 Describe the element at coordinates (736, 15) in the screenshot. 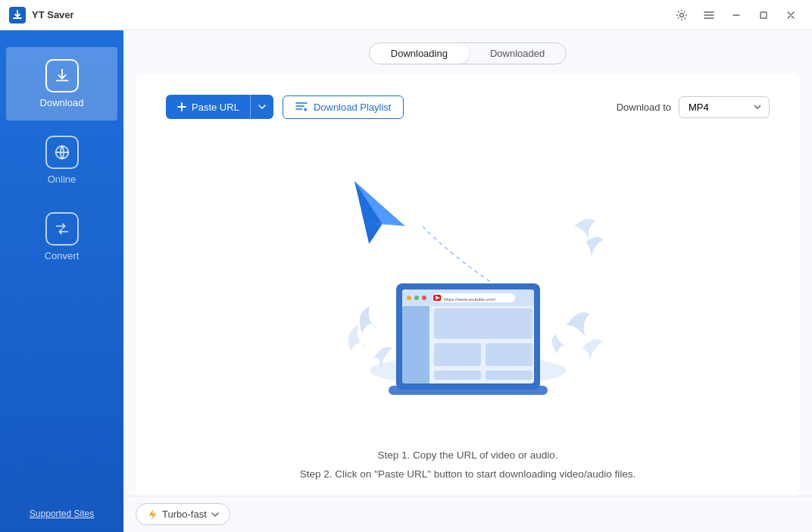

I see `window-controls` at that location.